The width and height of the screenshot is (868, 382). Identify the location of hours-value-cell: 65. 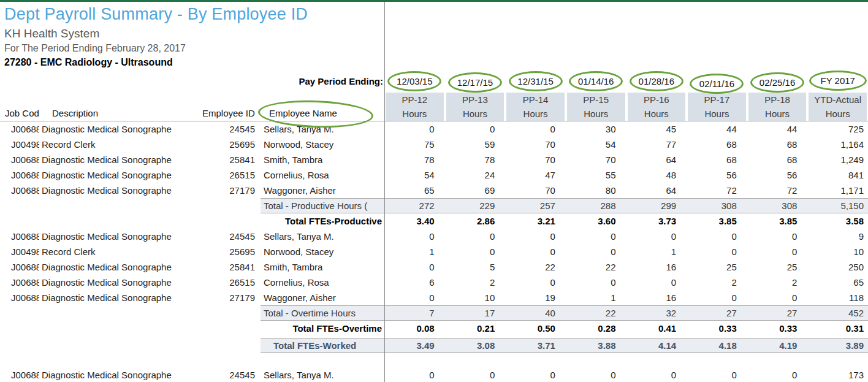
(414, 190).